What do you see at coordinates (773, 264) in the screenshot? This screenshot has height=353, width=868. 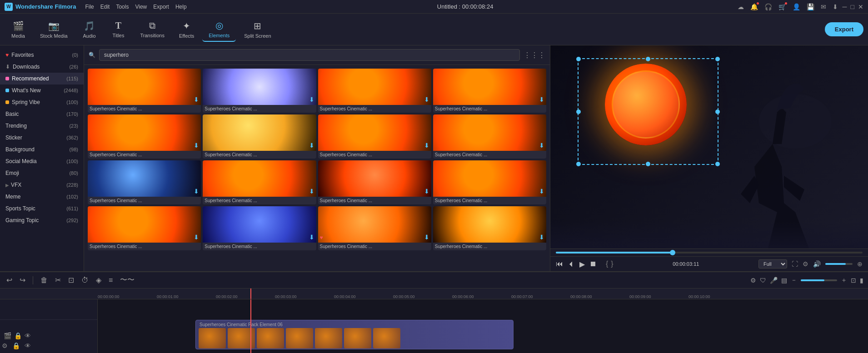 I see `zoom-select: Full 50% 75% 100%` at bounding box center [773, 264].